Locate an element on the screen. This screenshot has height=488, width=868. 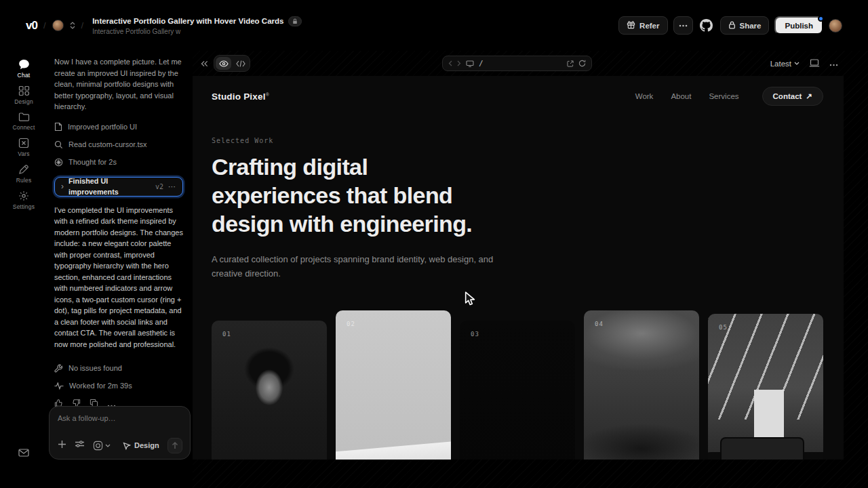
eye-icon is located at coordinates (224, 64).